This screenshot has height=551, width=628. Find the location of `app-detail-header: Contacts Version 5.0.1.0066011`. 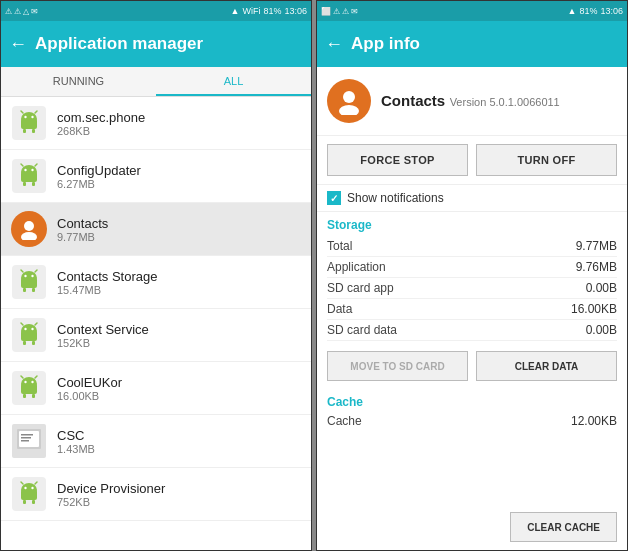

app-detail-header: Contacts Version 5.0.1.0066011 is located at coordinates (472, 102).